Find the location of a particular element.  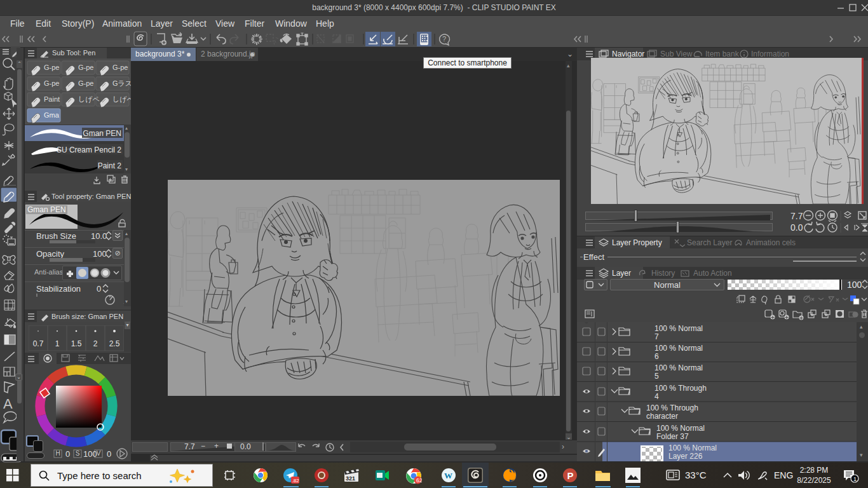

svg-text: S is located at coordinates (78, 454).